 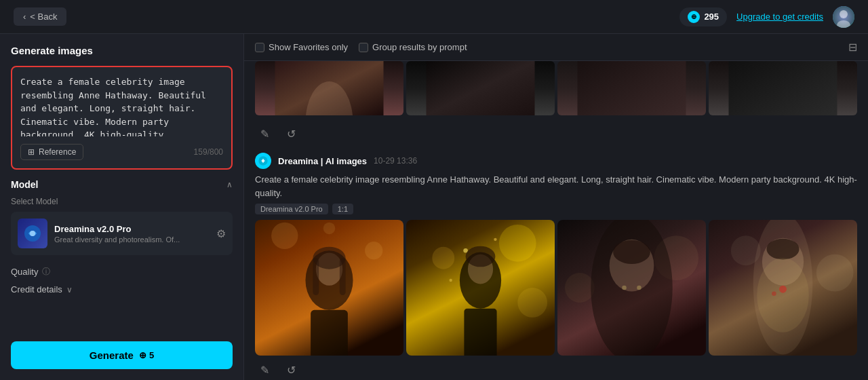 I want to click on result-tag-ratio: 1:1, so click(x=343, y=209).